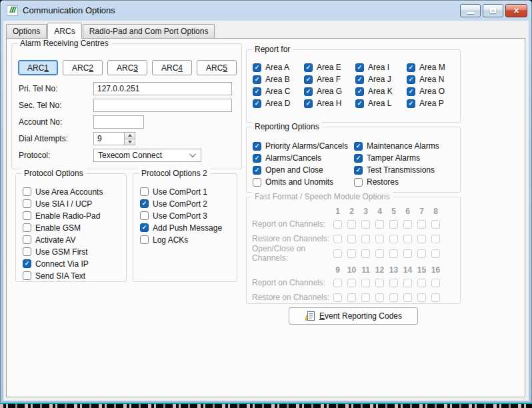  I want to click on checkbox-enable-radio-pad: Enable Radio-Pad, so click(63, 216).